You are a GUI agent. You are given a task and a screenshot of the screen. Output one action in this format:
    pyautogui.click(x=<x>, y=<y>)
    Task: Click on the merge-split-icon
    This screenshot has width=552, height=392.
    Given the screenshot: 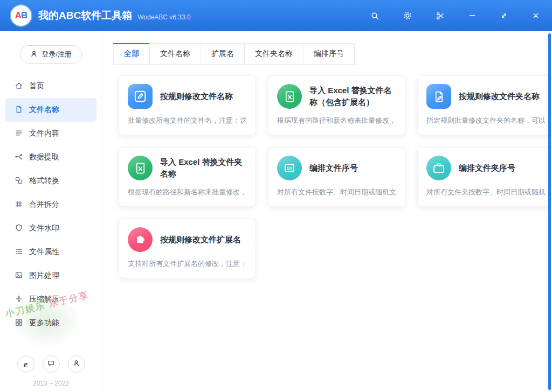 What is the action you would take?
    pyautogui.click(x=19, y=205)
    